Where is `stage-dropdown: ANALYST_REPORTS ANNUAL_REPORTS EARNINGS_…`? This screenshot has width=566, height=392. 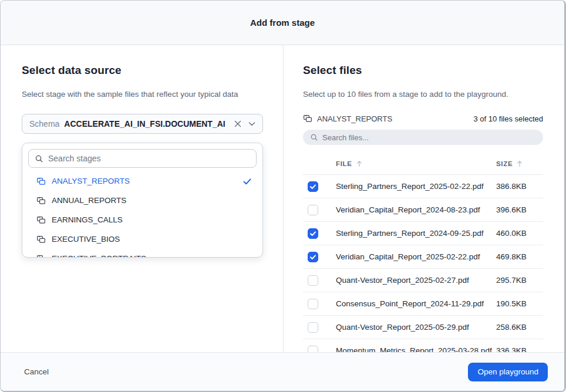
stage-dropdown: ANALYST_REPORTS ANNUAL_REPORTS EARNINGS_… is located at coordinates (142, 200).